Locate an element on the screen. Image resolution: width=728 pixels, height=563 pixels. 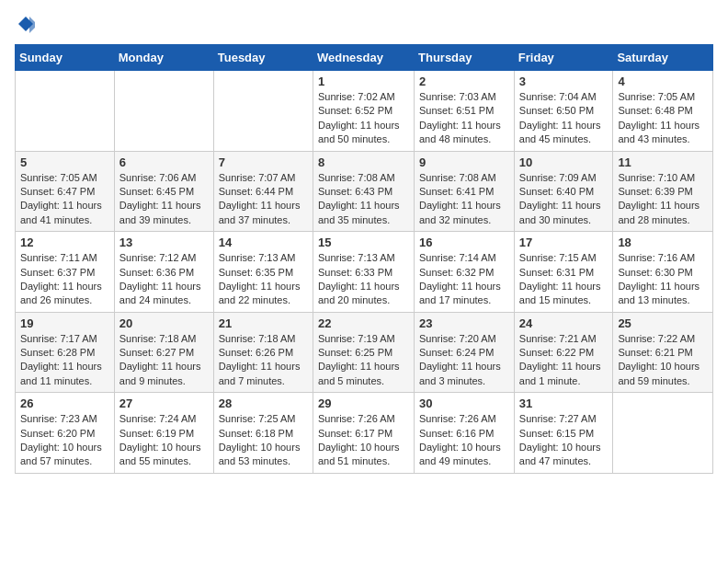
day-info: Sunrise: 7:12 AMSunset: 6:36 PMDaylight:… is located at coordinates (164, 280).